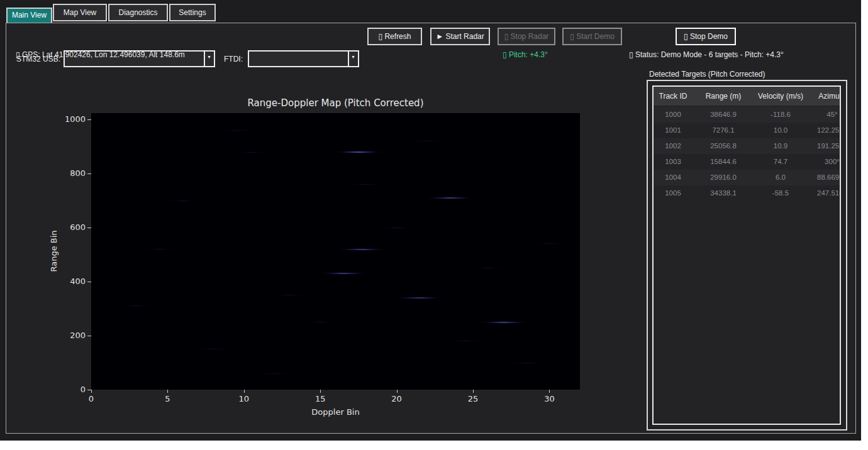  I want to click on x-tick-label: 25, so click(473, 398).